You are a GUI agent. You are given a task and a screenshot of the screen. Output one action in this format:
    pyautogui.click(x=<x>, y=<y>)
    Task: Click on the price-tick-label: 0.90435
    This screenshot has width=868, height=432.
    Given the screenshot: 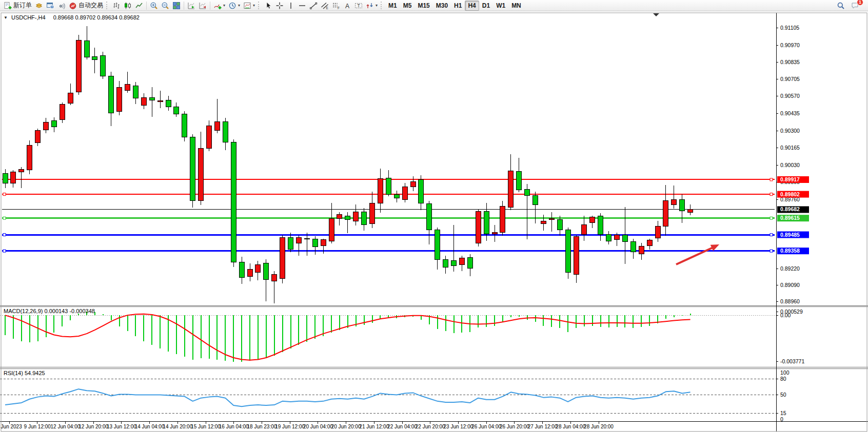 What is the action you would take?
    pyautogui.click(x=790, y=113)
    